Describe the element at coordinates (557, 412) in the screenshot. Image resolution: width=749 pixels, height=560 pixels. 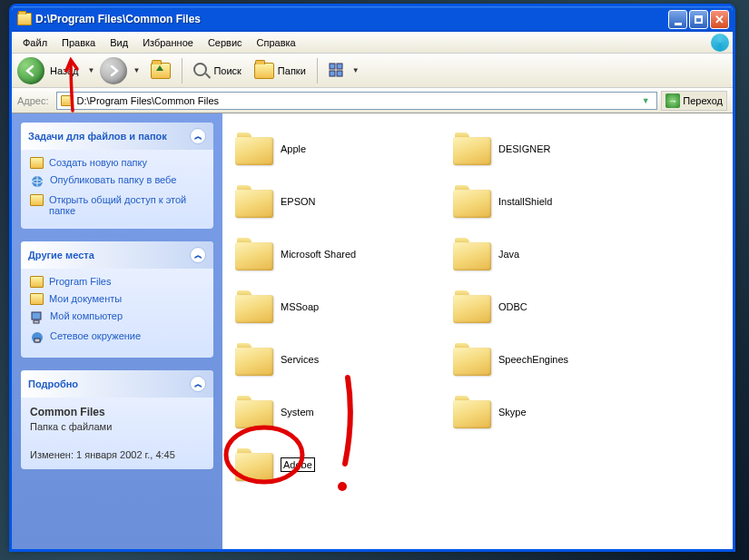
I see `folder-item: Skype` at that location.